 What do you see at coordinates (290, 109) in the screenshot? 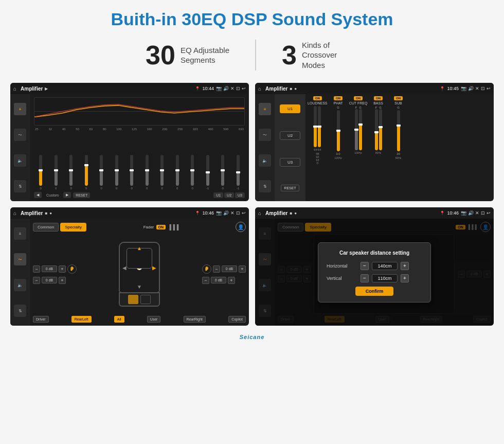
I see `u1-preset: U1` at bounding box center [290, 109].